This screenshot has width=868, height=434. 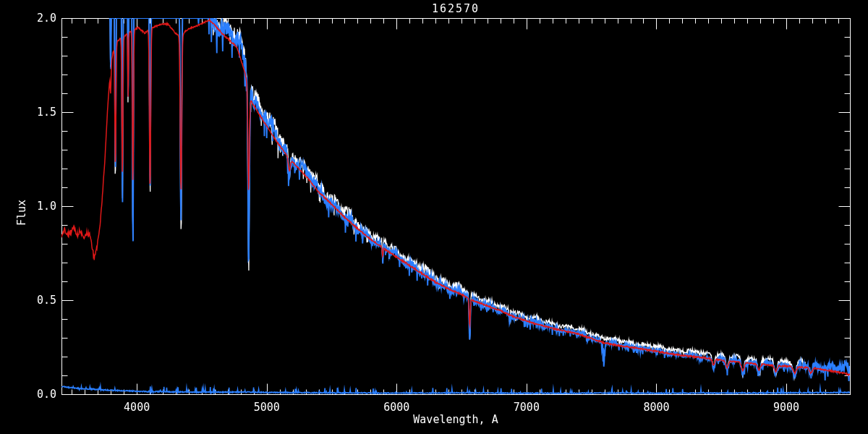 I want to click on x-tick-label: 8000, so click(x=656, y=407).